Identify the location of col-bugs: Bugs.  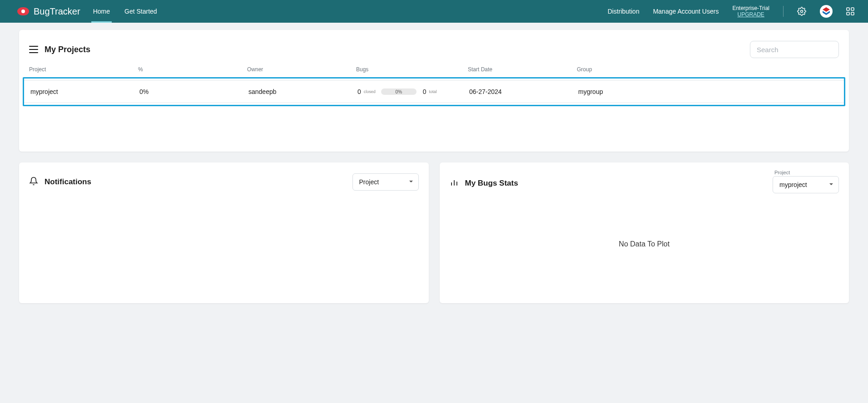
(412, 69).